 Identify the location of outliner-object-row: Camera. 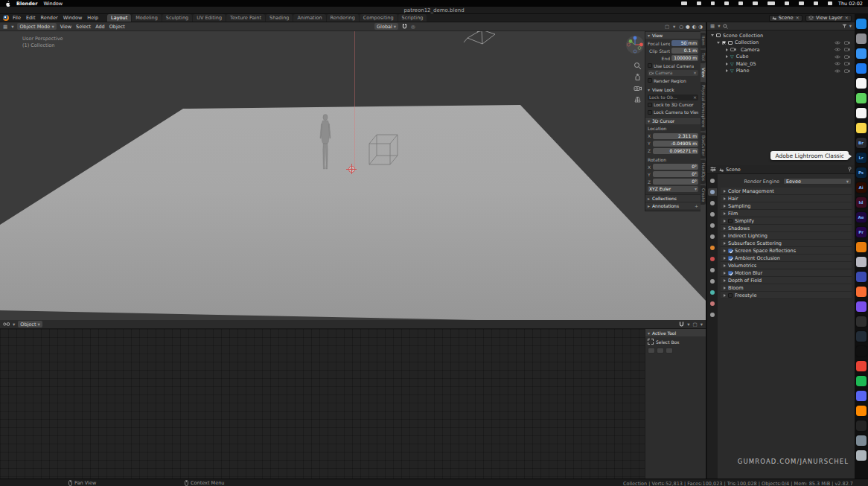
(781, 50).